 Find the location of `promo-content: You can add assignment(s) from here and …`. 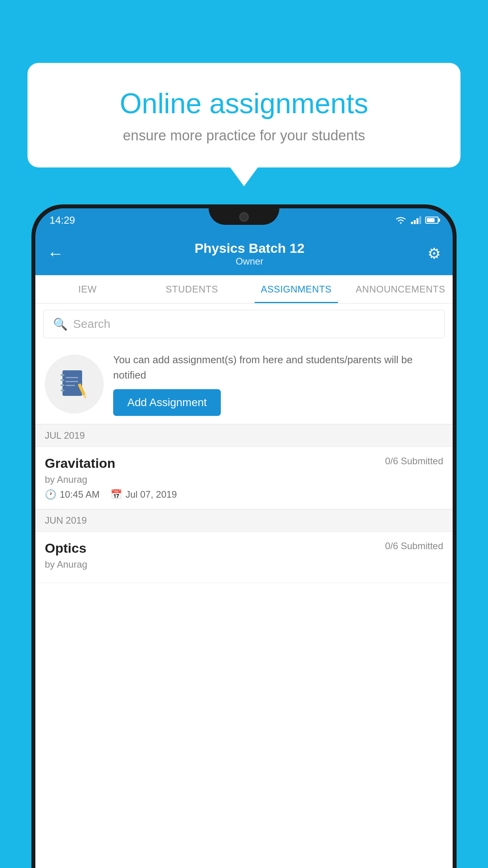

promo-content: You can add assignment(s) from here and … is located at coordinates (278, 384).